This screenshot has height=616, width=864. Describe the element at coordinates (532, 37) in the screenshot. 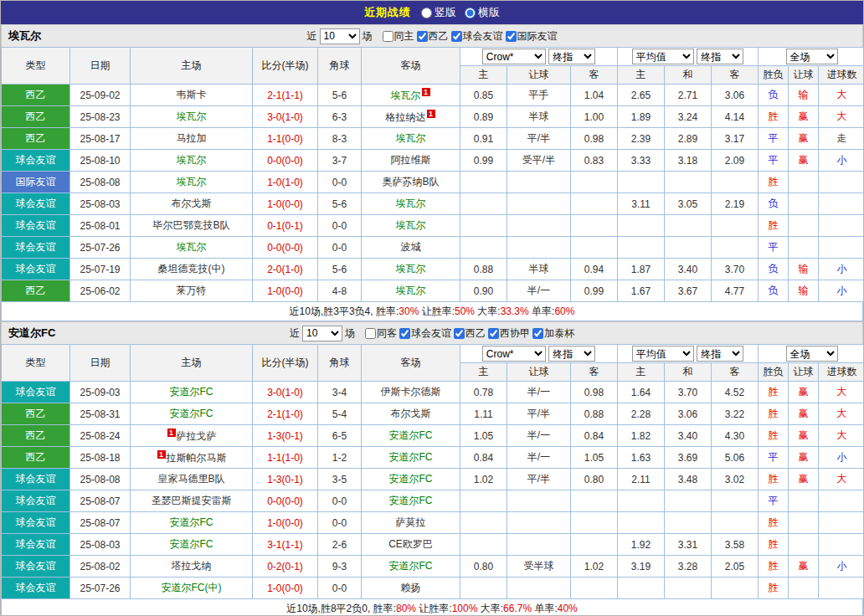

I see `filter-option: 国际友谊` at that location.